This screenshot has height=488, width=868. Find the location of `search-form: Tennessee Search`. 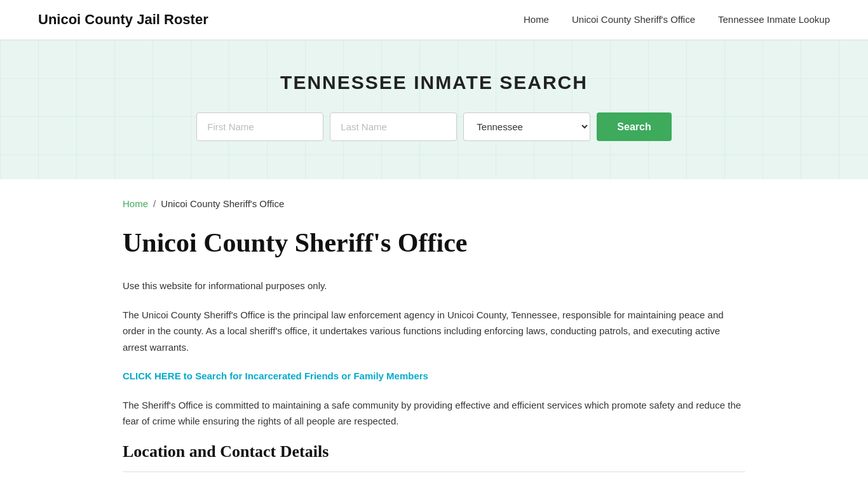

search-form: Tennessee Search is located at coordinates (434, 127).